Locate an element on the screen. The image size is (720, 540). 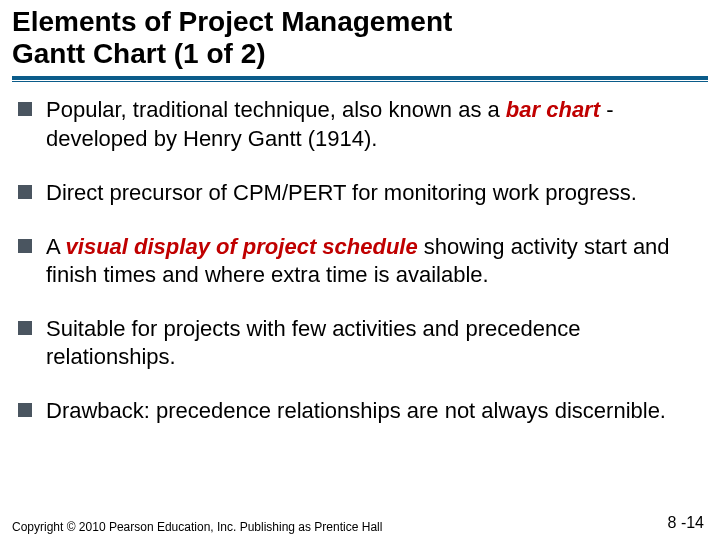
copyright-footer: Copyright © 2010 Pearson Education, Inc.… is located at coordinates (197, 528).